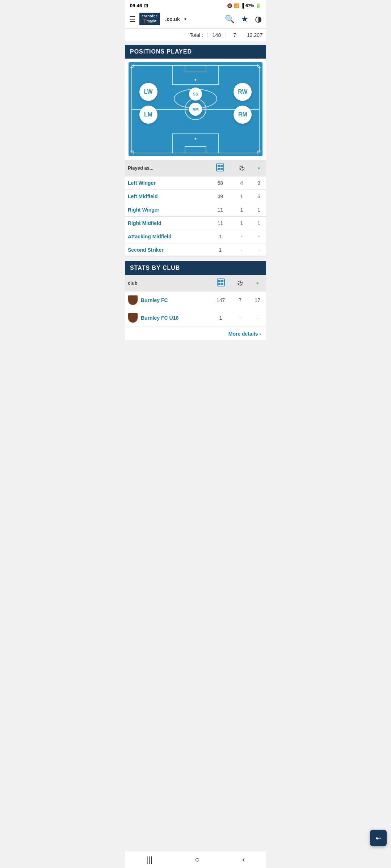 This screenshot has height=868, width=391. What do you see at coordinates (196, 197) in the screenshot?
I see `table-row: Left Midfield 49 1 6` at bounding box center [196, 197].